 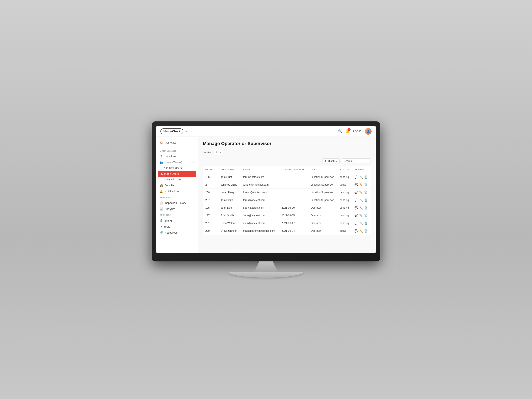 What do you see at coordinates (177, 215) in the screenshot?
I see `settings-section-label: SETTINGS` at bounding box center [177, 215].